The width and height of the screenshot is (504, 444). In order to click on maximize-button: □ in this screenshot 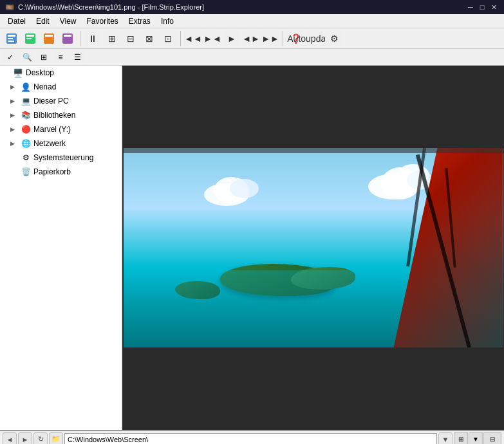, I will do `click(482, 7)`.